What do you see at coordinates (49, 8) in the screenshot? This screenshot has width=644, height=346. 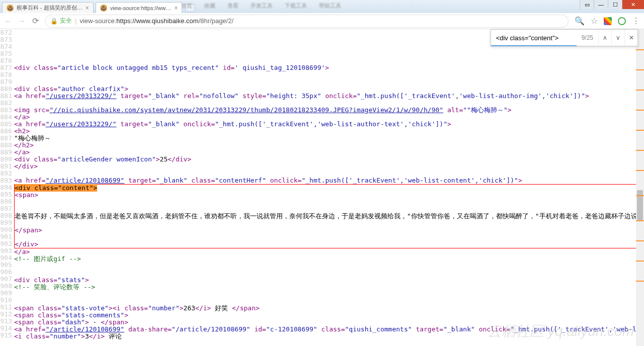 I see `tab-title: 糗事百科 - 超搞笑的原创…` at bounding box center [49, 8].